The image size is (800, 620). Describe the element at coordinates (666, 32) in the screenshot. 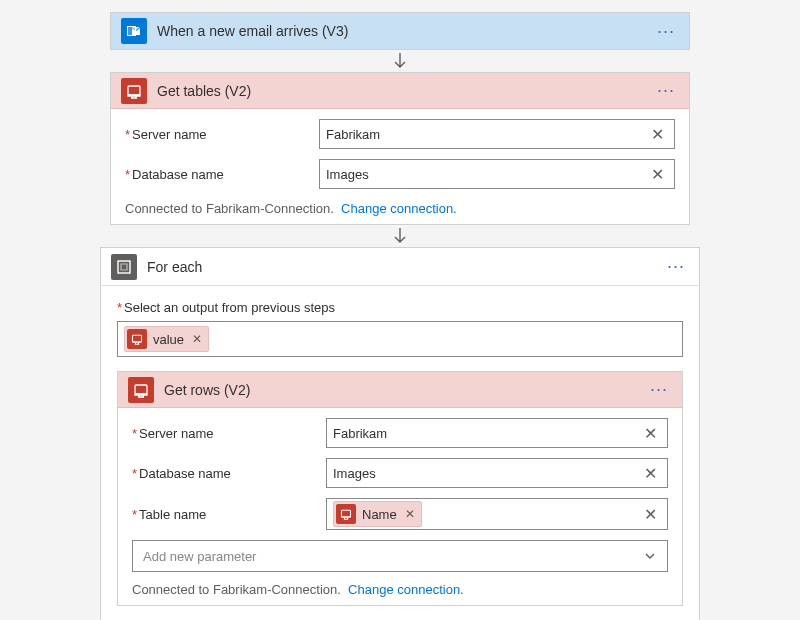

I see `trigger-menu-button: ···` at that location.